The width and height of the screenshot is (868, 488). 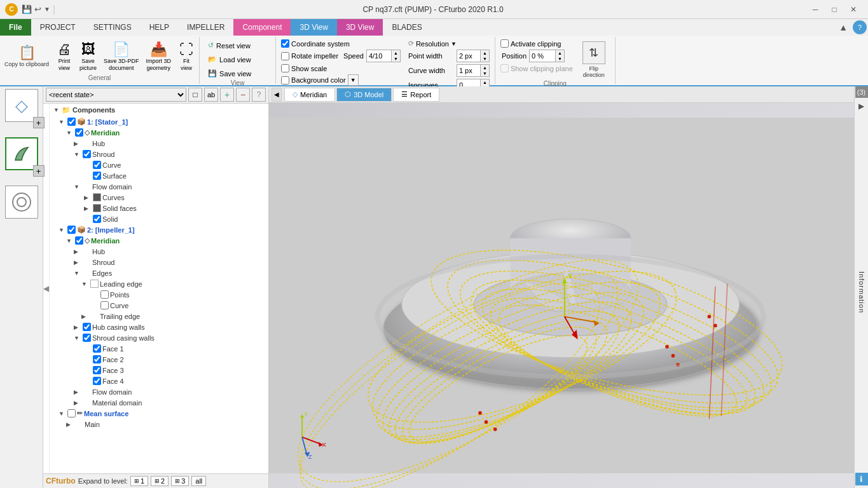 What do you see at coordinates (160, 481) in the screenshot?
I see `expand-2-btn: ⊞ 2` at bounding box center [160, 481].